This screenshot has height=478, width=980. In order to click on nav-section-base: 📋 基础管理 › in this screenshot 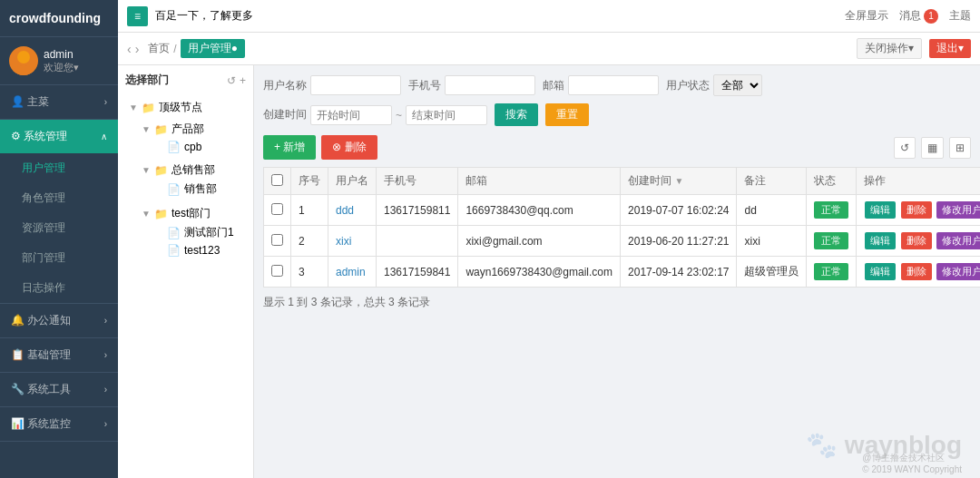, I will do `click(59, 356)`.